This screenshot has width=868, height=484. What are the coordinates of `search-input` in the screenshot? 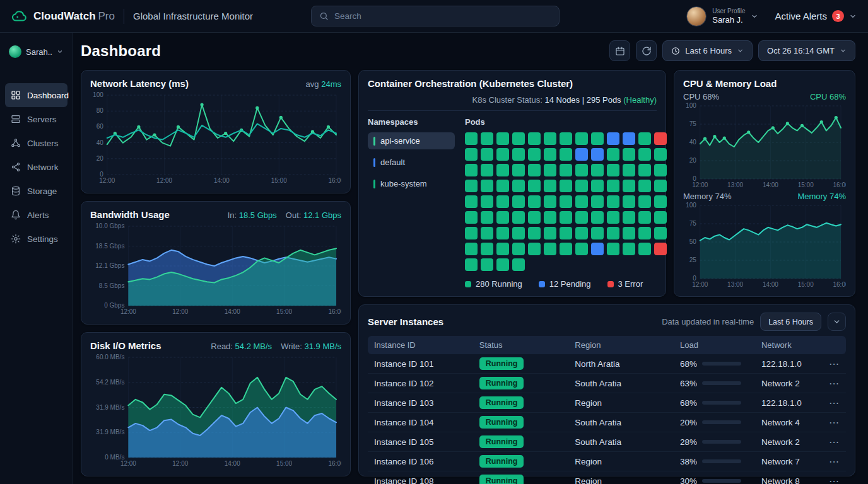 It's located at (443, 16).